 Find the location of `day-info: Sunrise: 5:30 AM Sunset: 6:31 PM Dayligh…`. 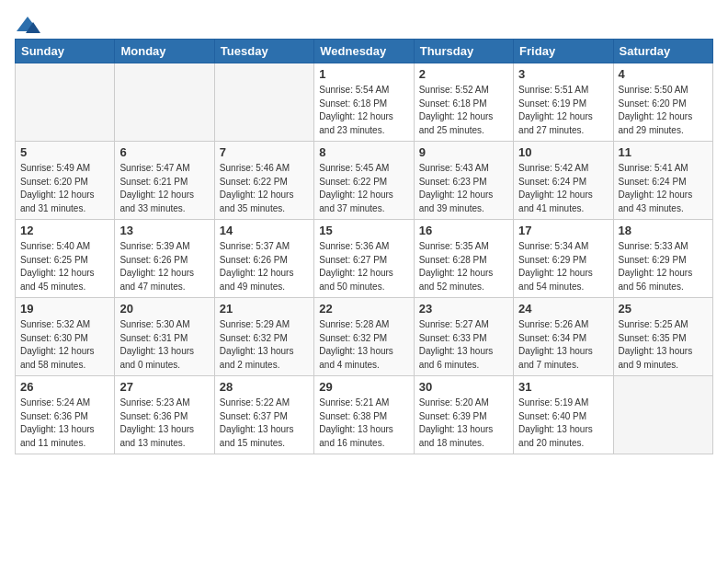

day-info: Sunrise: 5:30 AM Sunset: 6:31 PM Dayligh… is located at coordinates (164, 345).